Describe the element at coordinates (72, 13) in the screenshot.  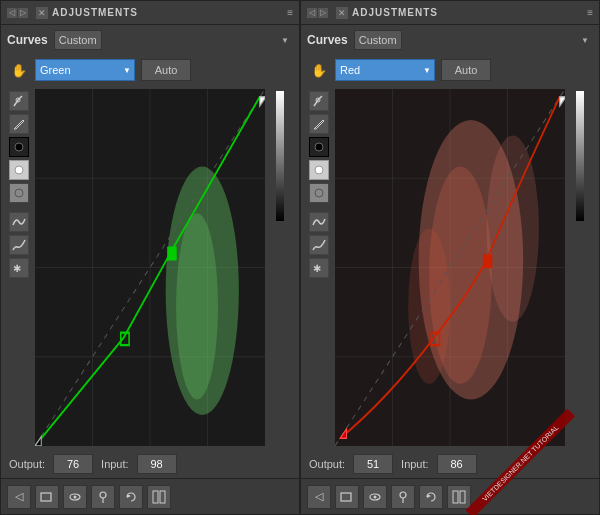
I see `header-left: ◁ ▷ ✕ ADJUSTMENTS` at that location.